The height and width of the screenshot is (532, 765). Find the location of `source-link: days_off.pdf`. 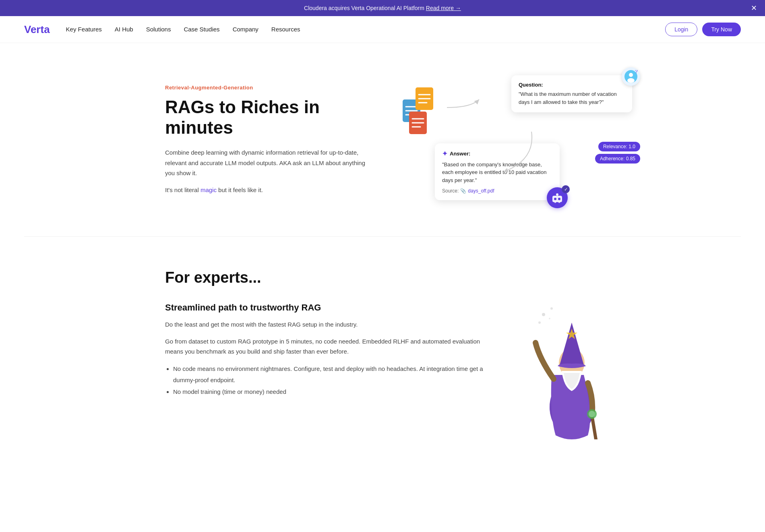

source-link: days_off.pdf is located at coordinates (481, 191).